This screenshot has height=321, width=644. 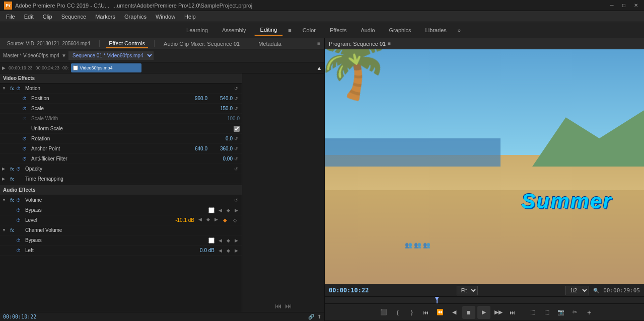 I want to click on anchor-stopwatch: ⏱, so click(x=26, y=149).